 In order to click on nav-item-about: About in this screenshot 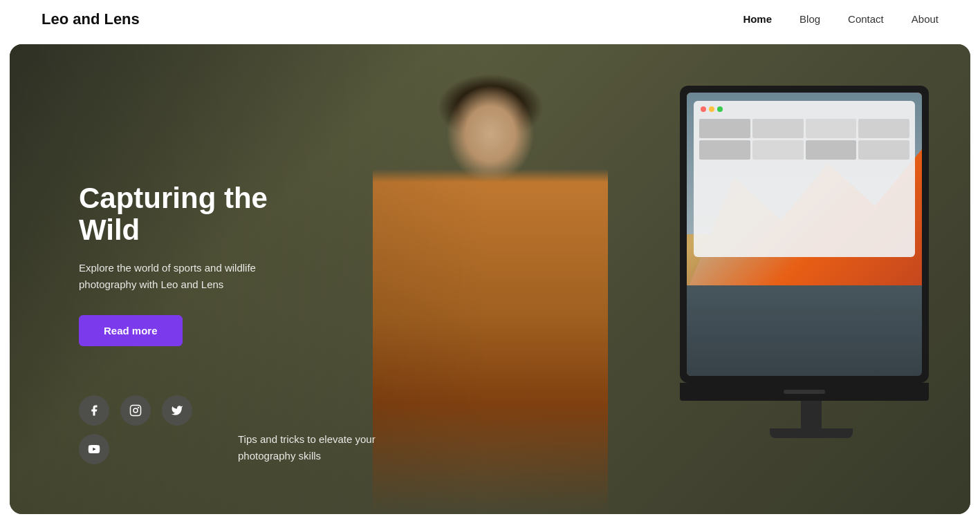, I will do `click(925, 19)`.